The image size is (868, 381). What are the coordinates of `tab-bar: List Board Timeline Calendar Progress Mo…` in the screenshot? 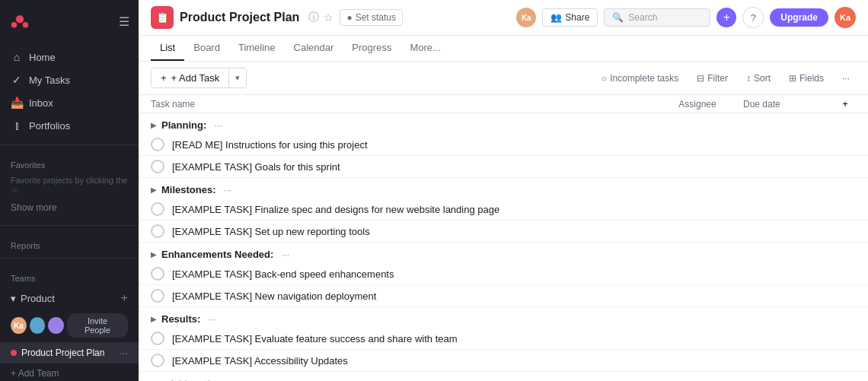 It's located at (503, 49).